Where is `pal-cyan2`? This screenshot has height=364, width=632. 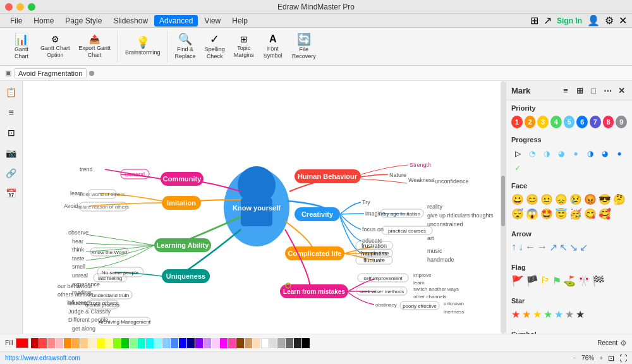 pal-cyan2 is located at coordinates (158, 343).